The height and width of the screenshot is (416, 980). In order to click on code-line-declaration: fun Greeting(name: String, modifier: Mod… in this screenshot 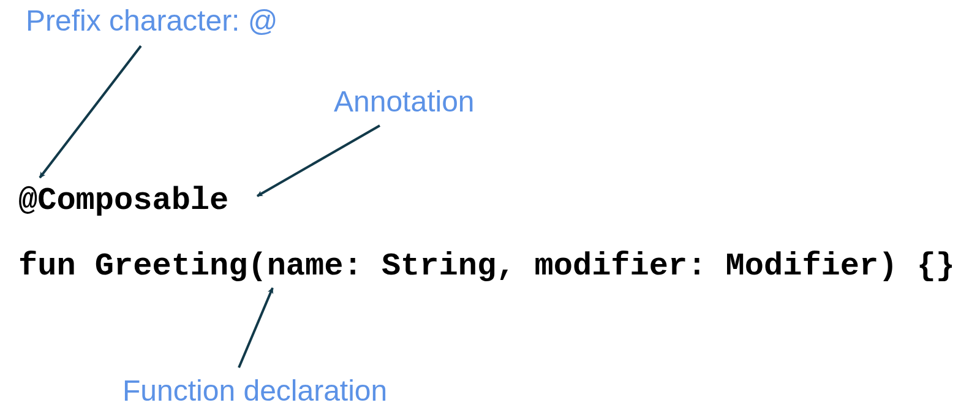, I will do `click(486, 266)`.